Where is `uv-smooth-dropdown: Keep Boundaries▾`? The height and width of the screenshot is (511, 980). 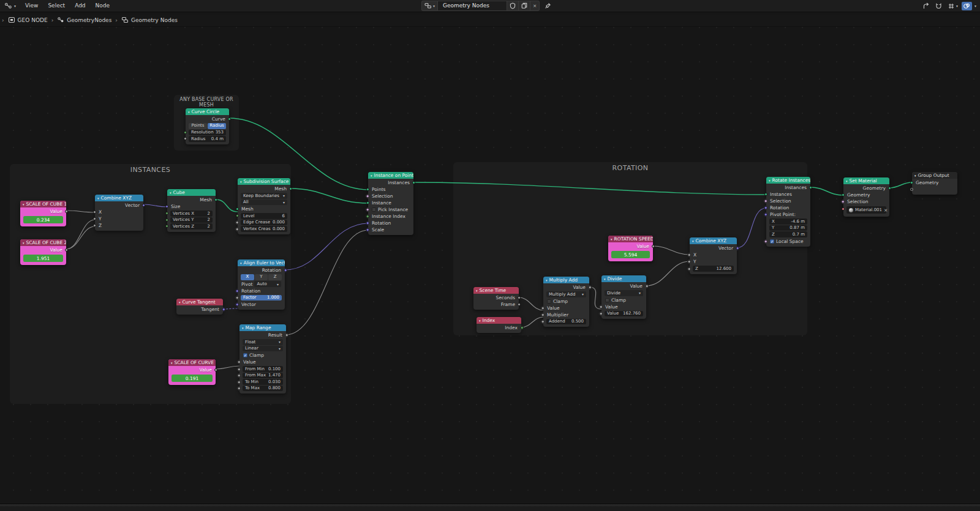 uv-smooth-dropdown: Keep Boundaries▾ is located at coordinates (264, 196).